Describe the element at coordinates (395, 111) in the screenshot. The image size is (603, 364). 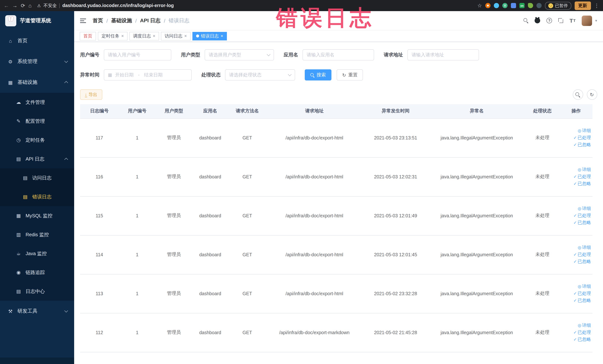
I see `col-exception-time: 异常发生时间` at that location.